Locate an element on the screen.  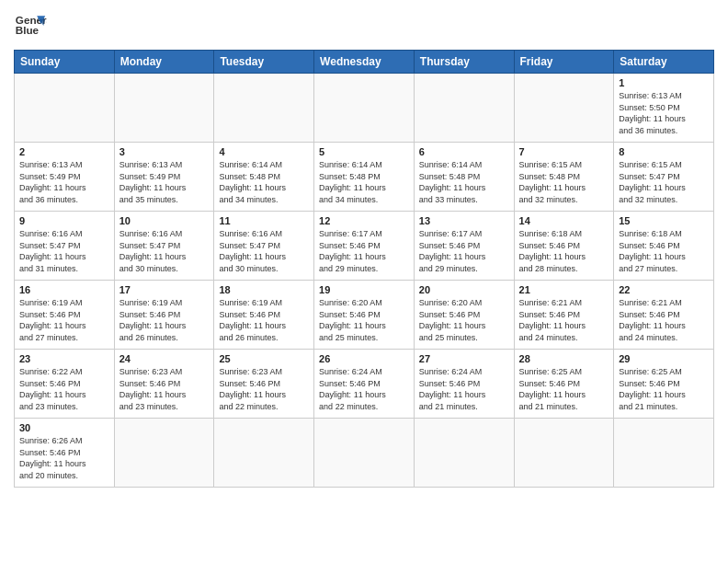
day-header-sunday: Sunday is located at coordinates (64, 63).